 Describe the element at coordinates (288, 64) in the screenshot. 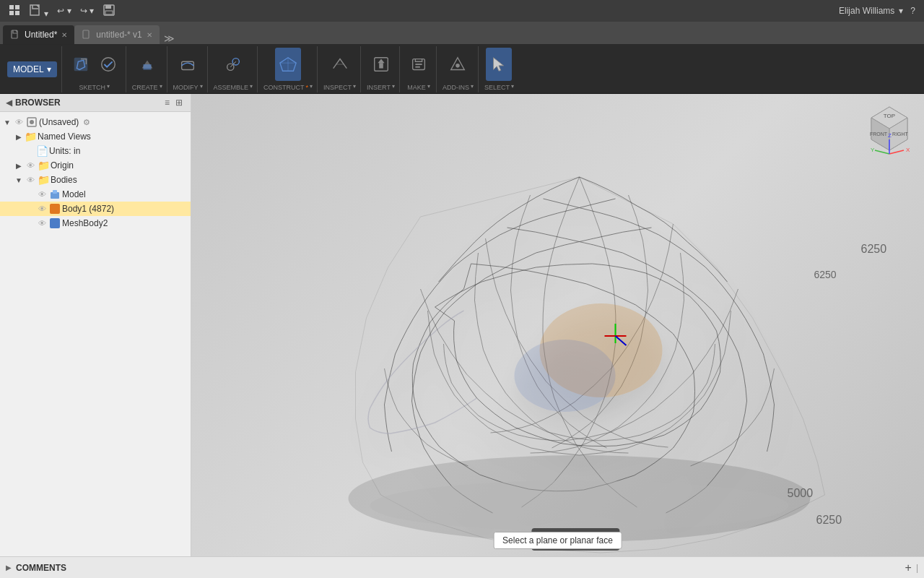

I see `construct-icon` at that location.